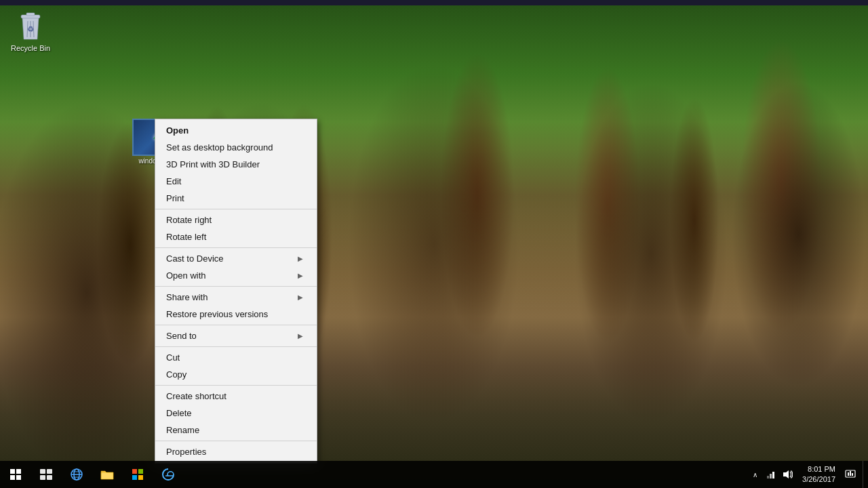  What do you see at coordinates (236, 291) in the screenshot?
I see `context-menu: OpenSet as desktop background3D Print wi…` at bounding box center [236, 291].